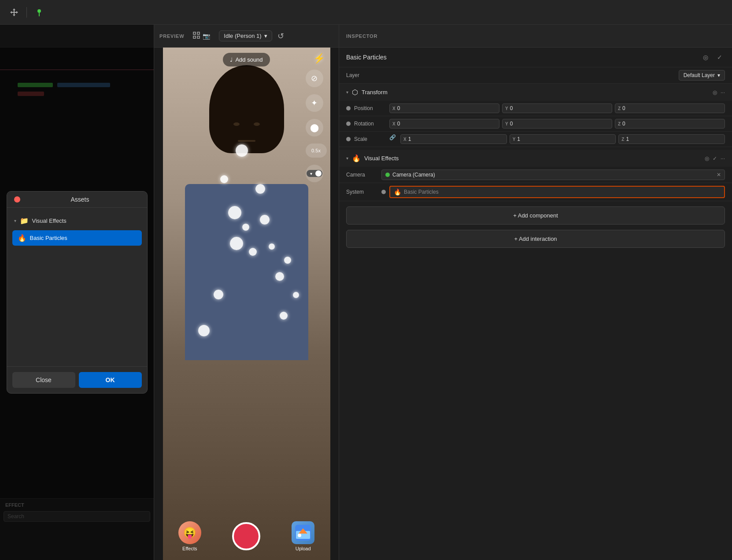 The width and height of the screenshot is (732, 560). Describe the element at coordinates (388, 175) in the screenshot. I see `camera-dot-icon` at that location.